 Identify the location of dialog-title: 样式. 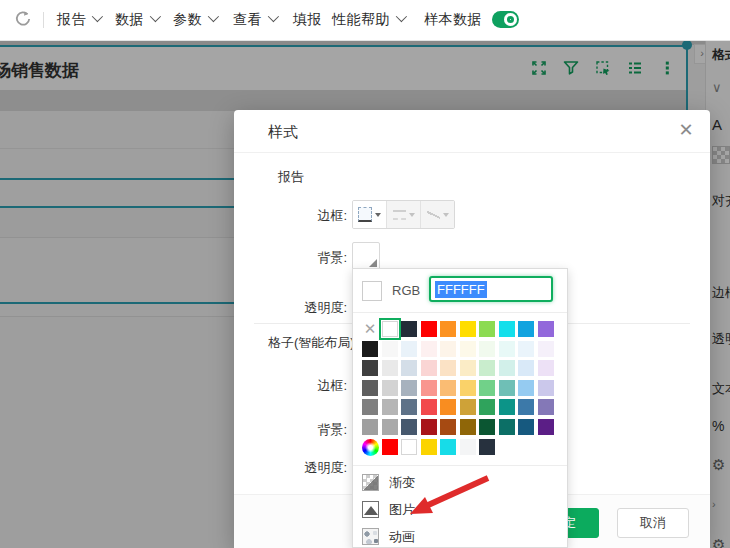
(283, 132).